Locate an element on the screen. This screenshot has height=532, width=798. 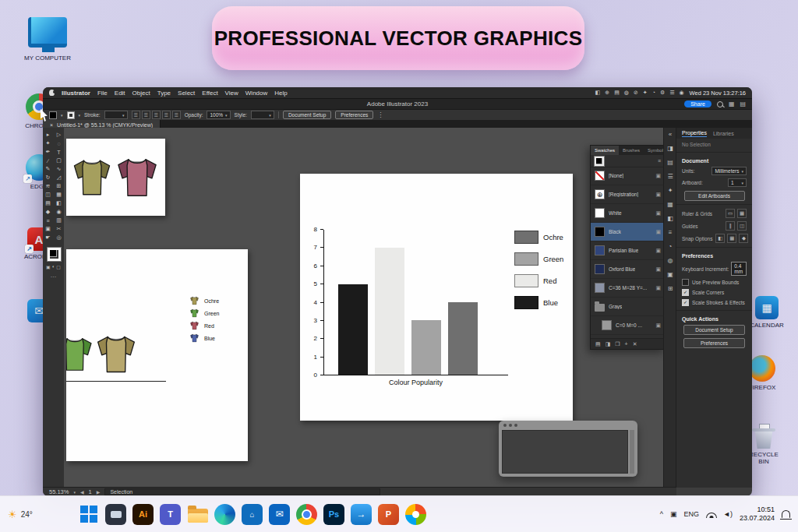
arrange-documents-icon: ▦ is located at coordinates (732, 104).